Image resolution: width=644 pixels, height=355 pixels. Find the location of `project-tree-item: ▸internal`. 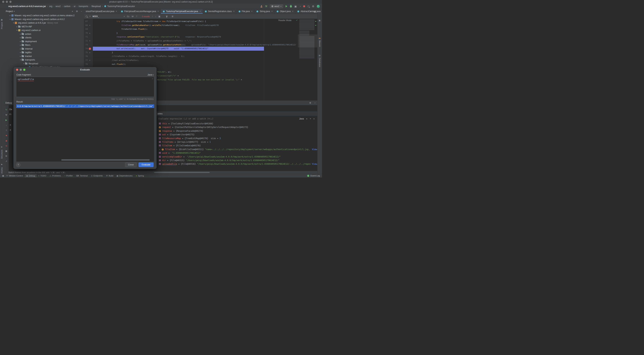

project-tree-item: ▸internal is located at coordinates (44, 49).